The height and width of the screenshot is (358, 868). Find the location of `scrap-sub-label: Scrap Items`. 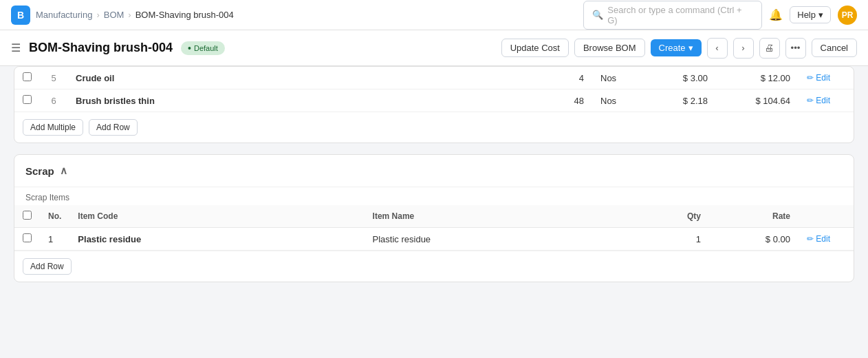

scrap-sub-label: Scrap Items is located at coordinates (434, 196).